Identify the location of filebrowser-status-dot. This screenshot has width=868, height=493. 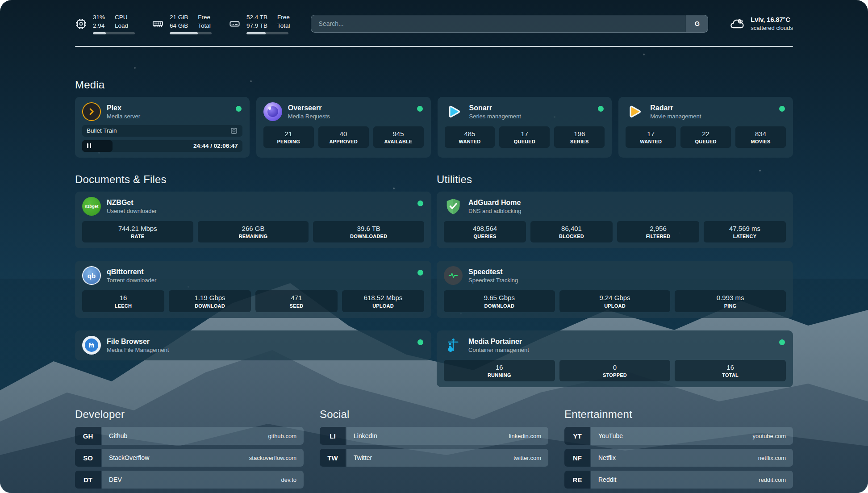
(421, 342).